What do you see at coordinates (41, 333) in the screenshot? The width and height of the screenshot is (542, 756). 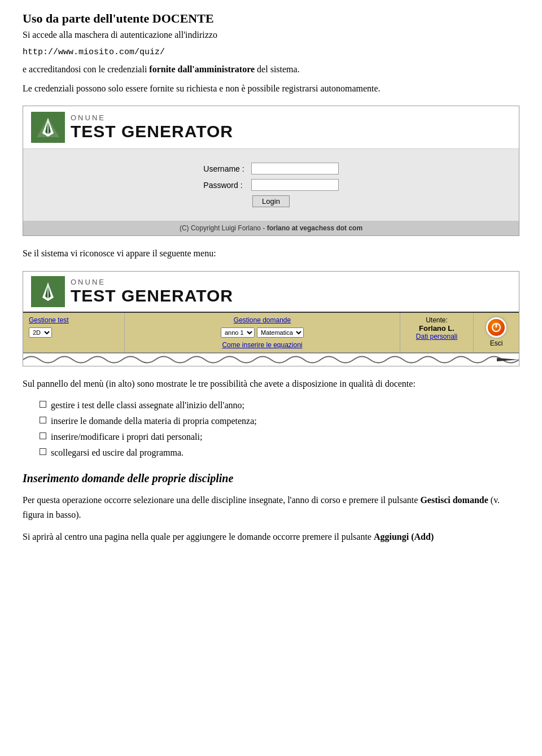 I see `select-2d: 2D` at bounding box center [41, 333].